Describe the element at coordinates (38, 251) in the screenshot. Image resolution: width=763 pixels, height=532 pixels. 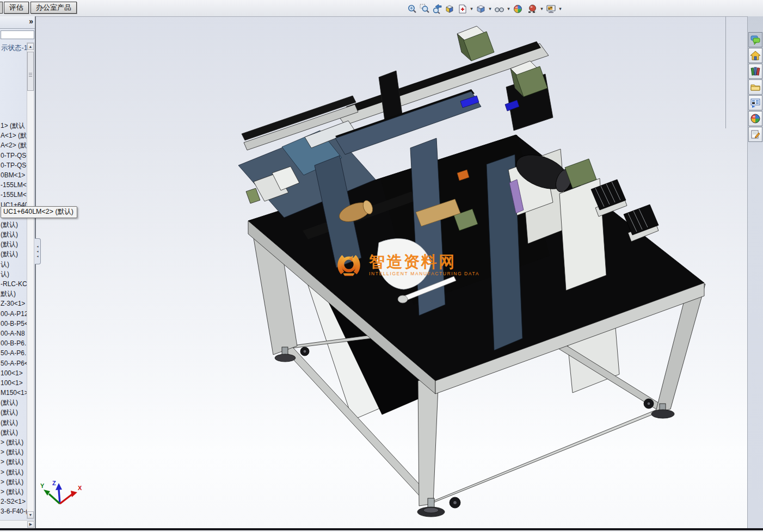
I see `panel-splitter-handle: ◂ ◂ ◂` at that location.